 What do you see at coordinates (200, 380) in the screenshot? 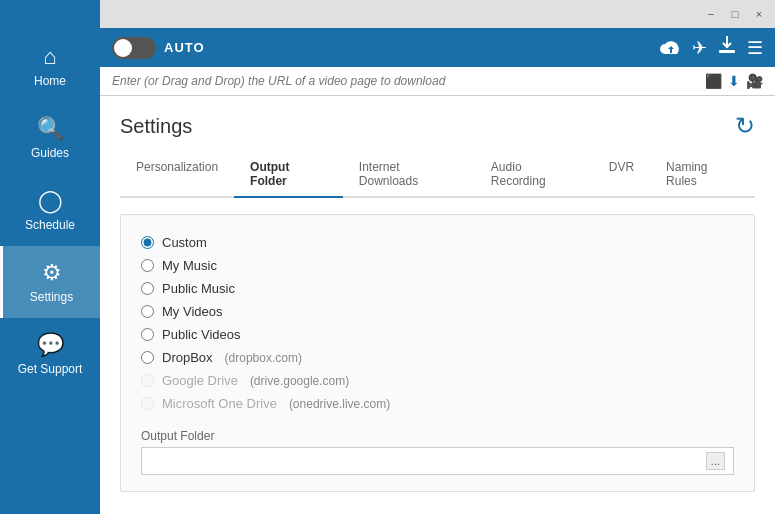
I see `label-google-drive: Google Drive` at bounding box center [200, 380].